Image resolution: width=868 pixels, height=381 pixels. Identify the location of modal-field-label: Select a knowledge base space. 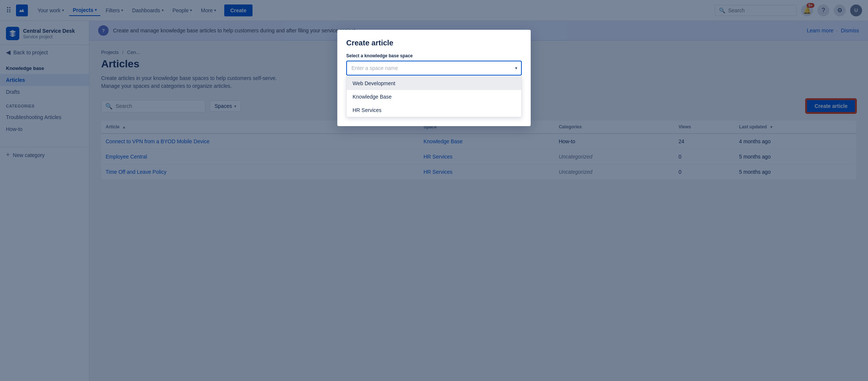
(434, 56).